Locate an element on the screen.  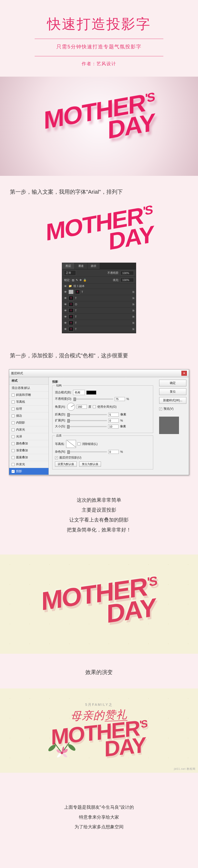
style-item-stroke: 描边 is located at coordinates (29, 416).